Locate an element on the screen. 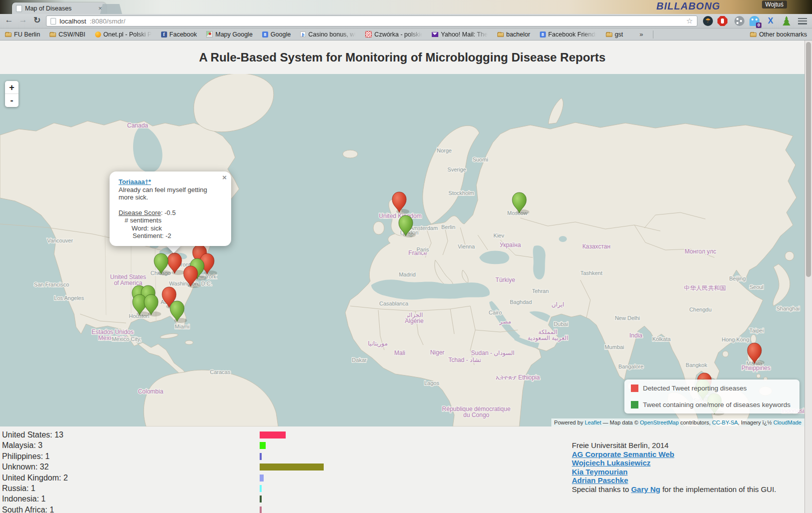  maps-icon is located at coordinates (209, 34).